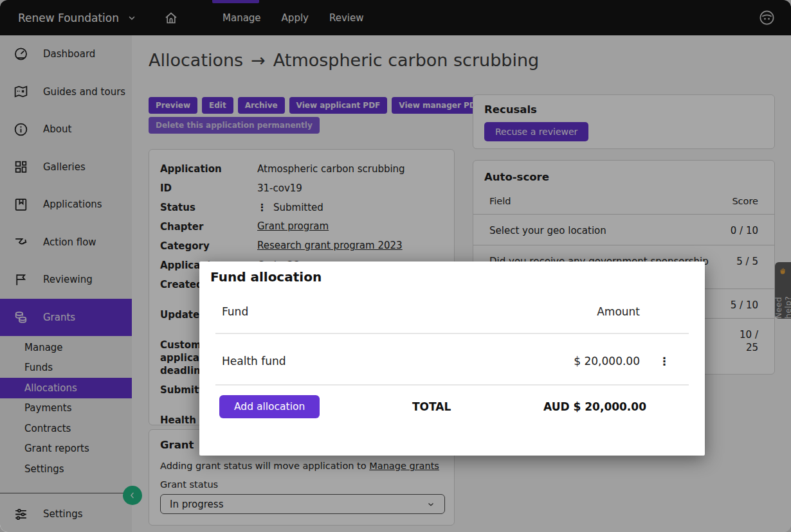  I want to click on modal-footer: Add allocation TOTAL AUD $ 20,000.00, so click(433, 407).